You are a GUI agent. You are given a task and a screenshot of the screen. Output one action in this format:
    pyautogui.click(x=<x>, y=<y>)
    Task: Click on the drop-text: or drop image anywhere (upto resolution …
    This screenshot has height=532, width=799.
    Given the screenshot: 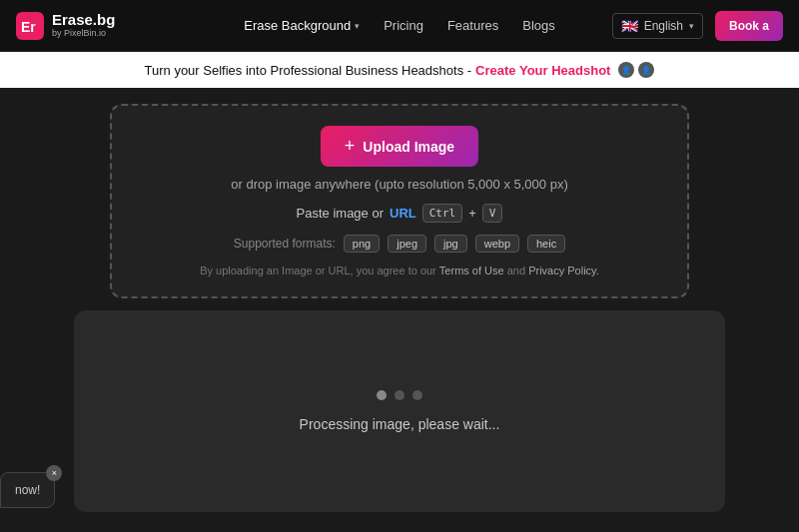 What is the action you would take?
    pyautogui.click(x=400, y=184)
    